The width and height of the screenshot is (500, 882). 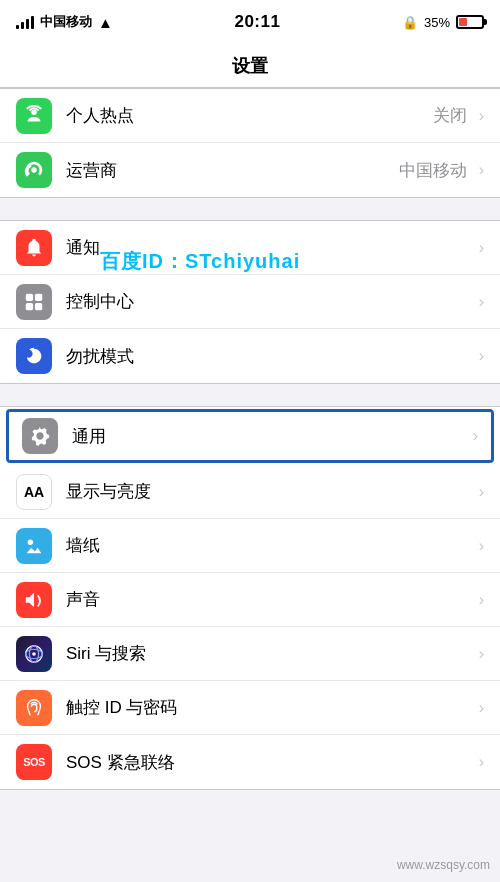 I want to click on status-time: 20:11, so click(x=257, y=22).